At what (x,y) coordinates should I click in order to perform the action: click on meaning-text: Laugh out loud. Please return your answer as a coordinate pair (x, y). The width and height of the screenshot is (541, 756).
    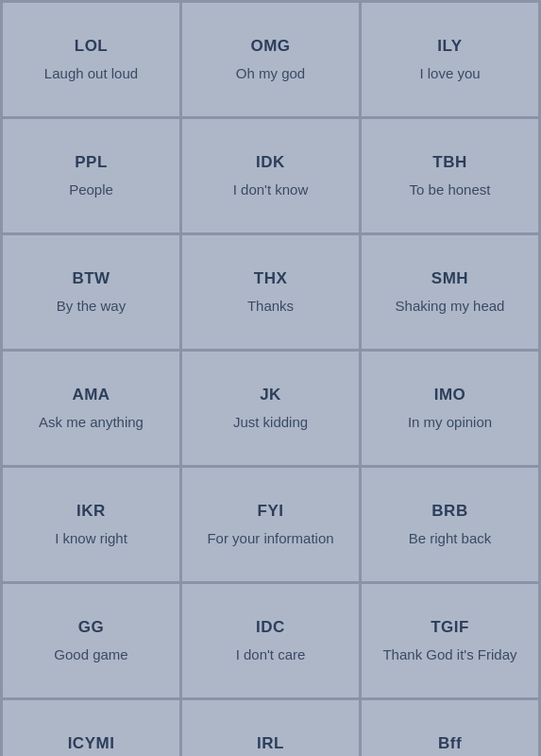
    Looking at the image, I should click on (91, 74).